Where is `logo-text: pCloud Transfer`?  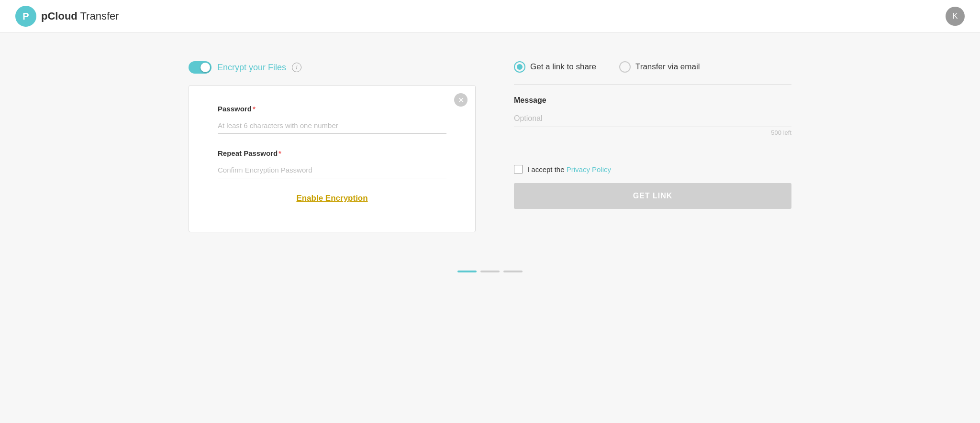 logo-text: pCloud Transfer is located at coordinates (80, 16).